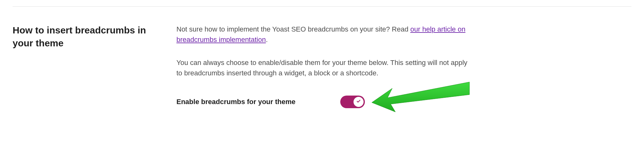 The image size is (644, 164). I want to click on toggle-row: Enable breadcrumbs for your theme, so click(325, 102).